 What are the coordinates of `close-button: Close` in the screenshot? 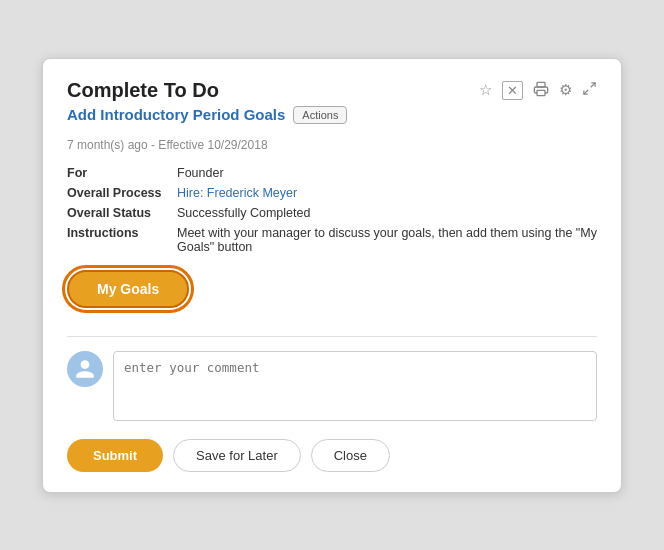 It's located at (350, 456).